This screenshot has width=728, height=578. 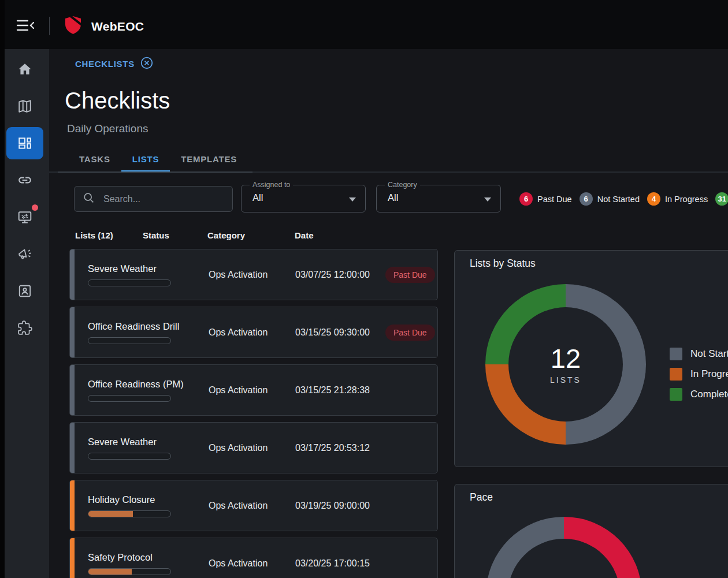 What do you see at coordinates (555, 199) in the screenshot?
I see `past-due-label: Past Due` at bounding box center [555, 199].